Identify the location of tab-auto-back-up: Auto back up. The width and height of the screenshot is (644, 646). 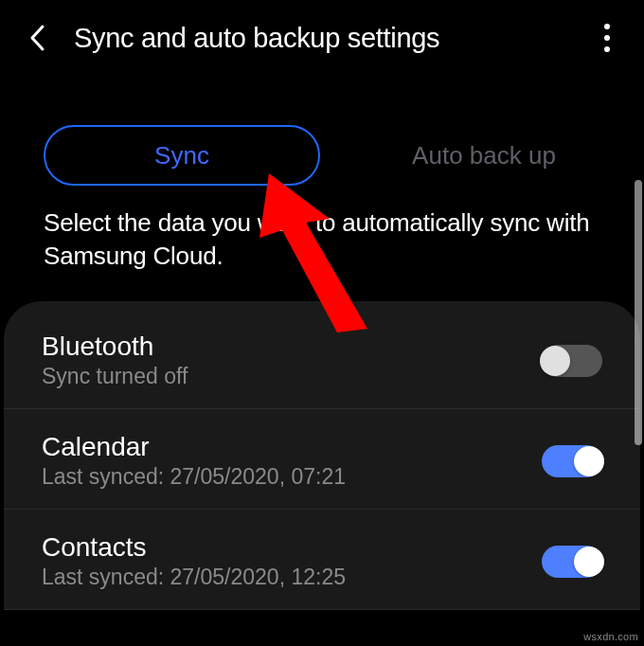
(484, 155).